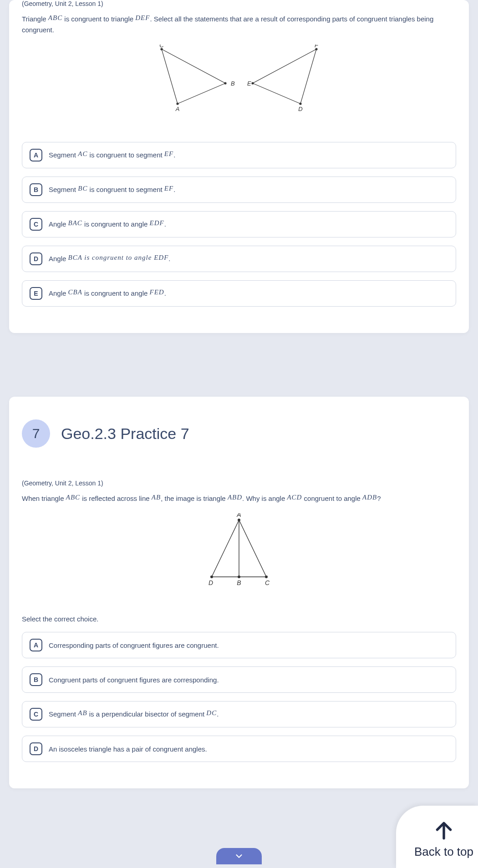 The image size is (478, 868). Describe the element at coordinates (99, 19) in the screenshot. I see `text: is congruent to triangle` at that location.